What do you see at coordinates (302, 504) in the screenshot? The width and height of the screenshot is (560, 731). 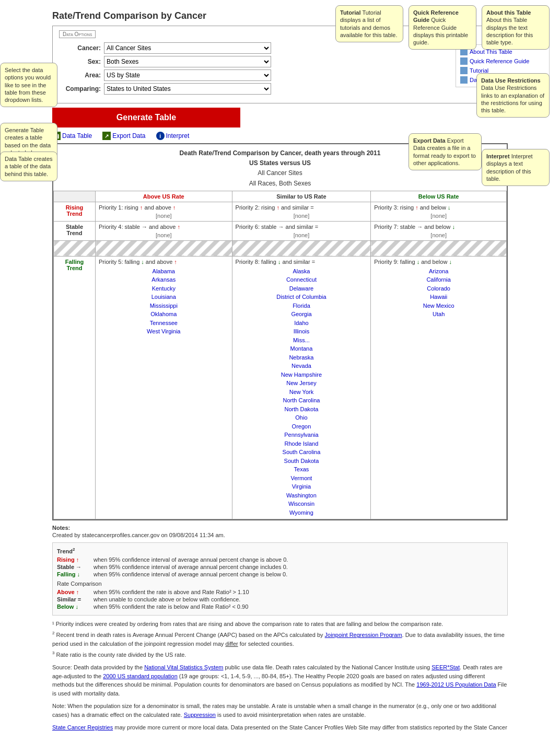 I see `state-link-wisconsin: Wisconsin` at bounding box center [302, 504].